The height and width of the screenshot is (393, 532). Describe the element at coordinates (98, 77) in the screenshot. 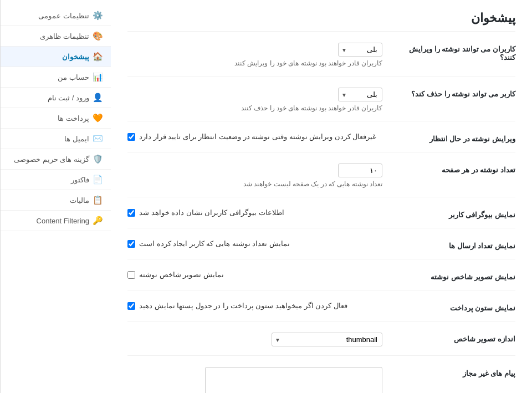

I see `account-icon: 📊` at that location.